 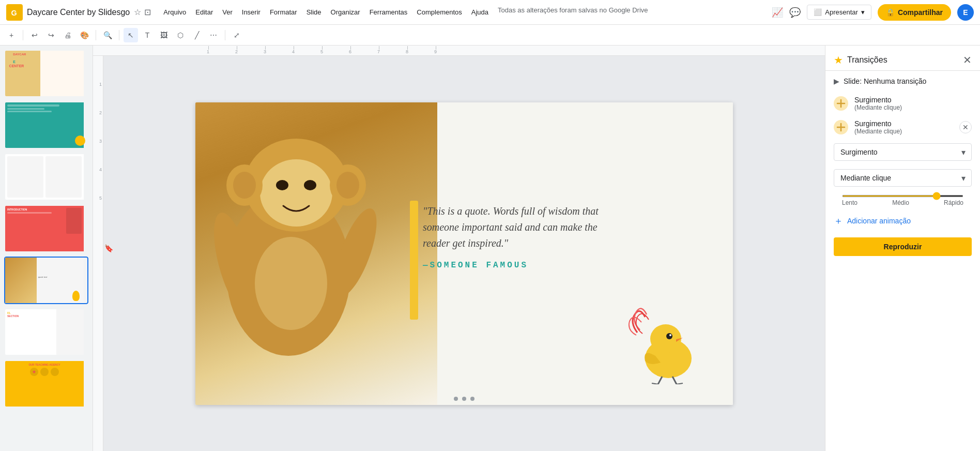 I want to click on slide-thumb-4: 4 INTRODUCTION, so click(x=47, y=229).